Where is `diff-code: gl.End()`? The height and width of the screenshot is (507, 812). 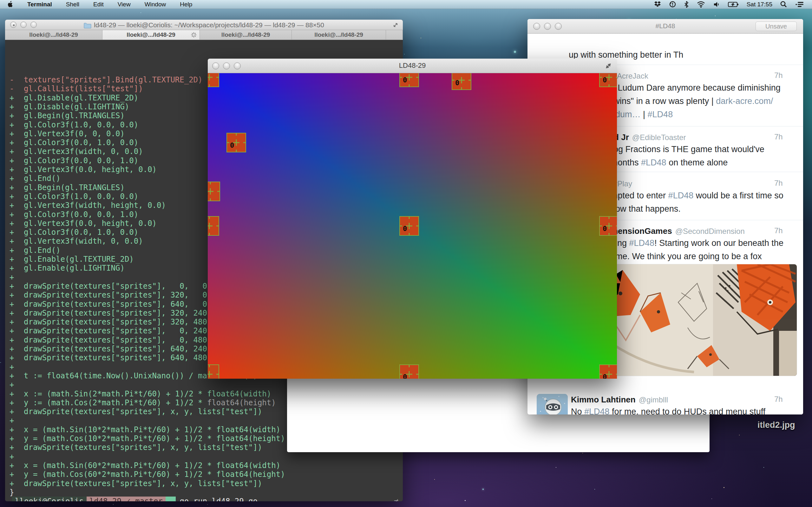
diff-code: gl.End() is located at coordinates (42, 178).